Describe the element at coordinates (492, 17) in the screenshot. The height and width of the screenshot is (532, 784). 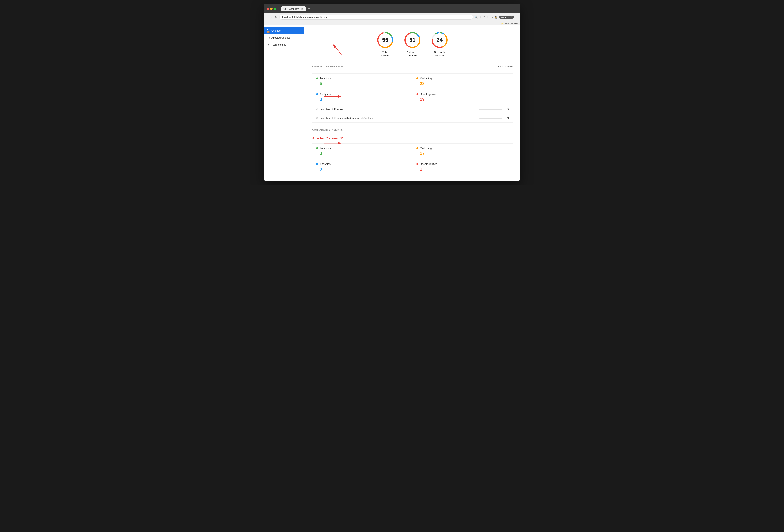
I see `split-view-icon: ▭` at that location.